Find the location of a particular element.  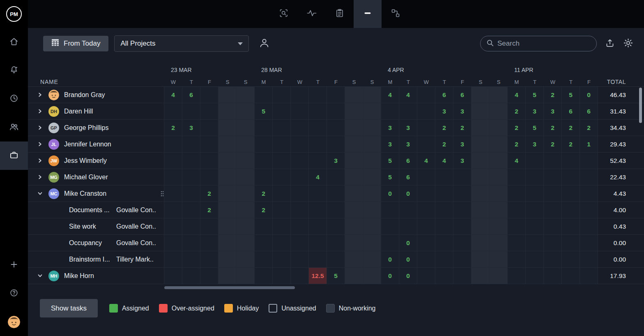

from-today-button: From Today is located at coordinates (76, 44).